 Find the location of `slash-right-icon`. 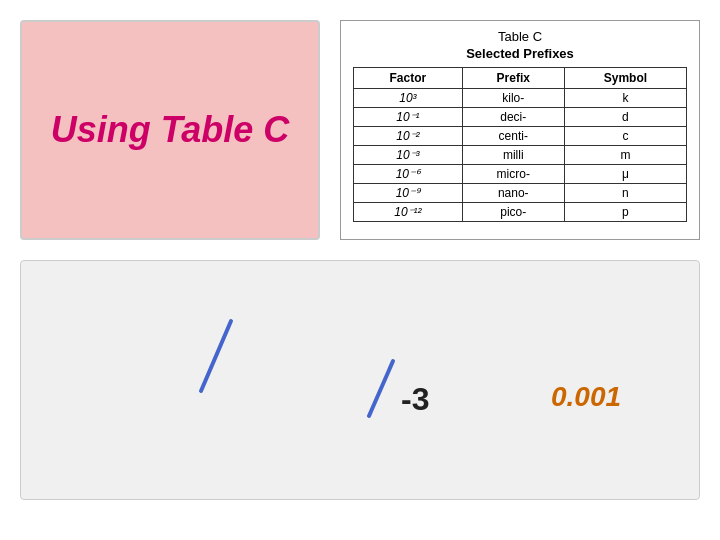

slash-right-icon is located at coordinates (381, 388).